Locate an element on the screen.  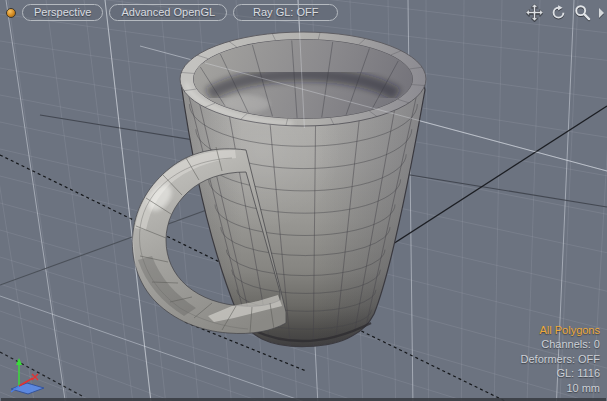
viewport-header: Perspective Advanced OpenGL Ray GL: OFF is located at coordinates (169, 12).